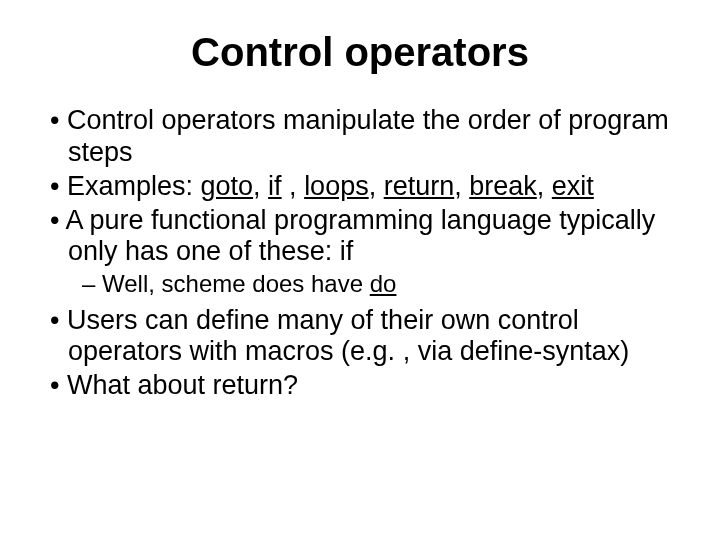  What do you see at coordinates (228, 186) in the screenshot?
I see `keyword-goto: goto` at bounding box center [228, 186].